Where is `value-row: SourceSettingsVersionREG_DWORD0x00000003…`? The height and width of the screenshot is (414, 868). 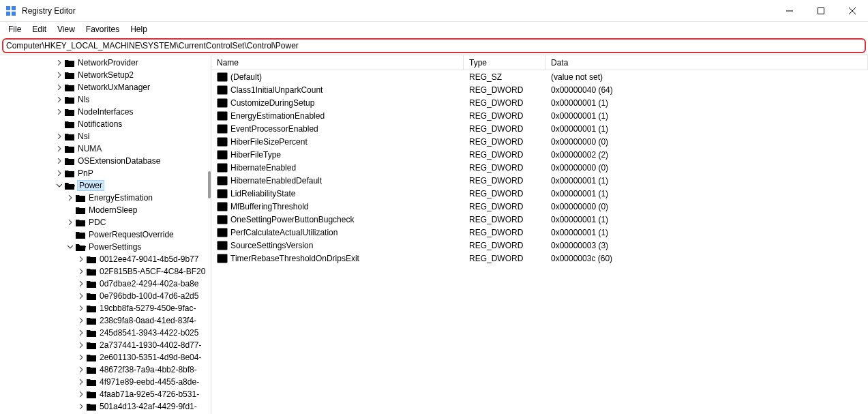
value-row: SourceSettingsVersionREG_DWORD0x00000003… is located at coordinates (540, 246).